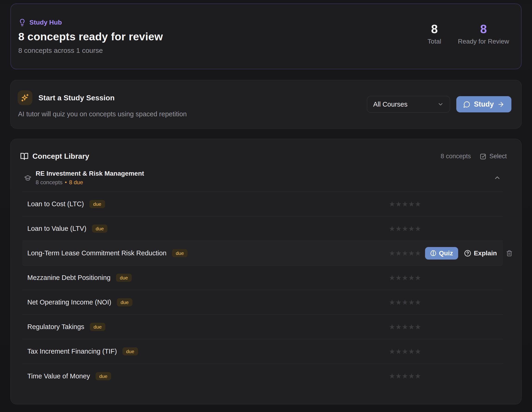 The image size is (532, 412). Describe the element at coordinates (485, 253) in the screenshot. I see `explain-button-label: Explain` at that location.